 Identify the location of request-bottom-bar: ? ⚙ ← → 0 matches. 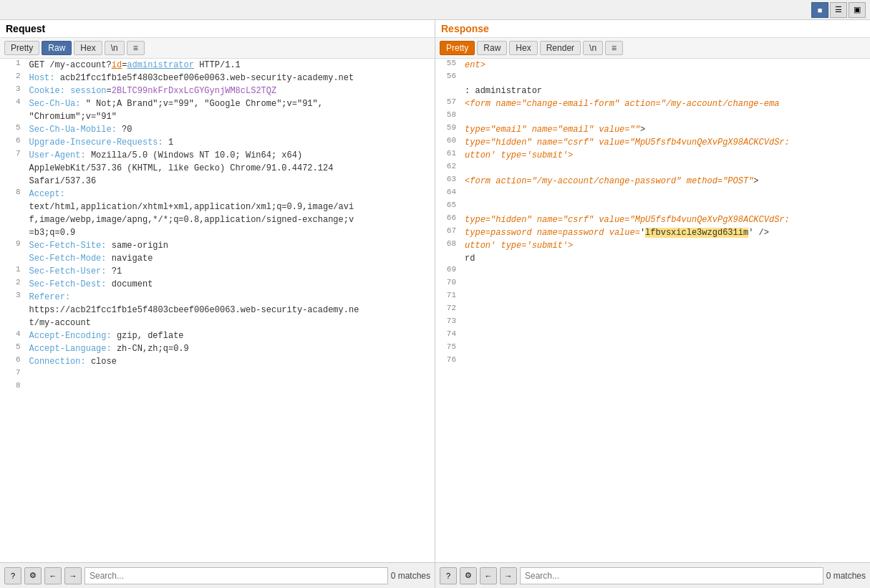
(218, 575).